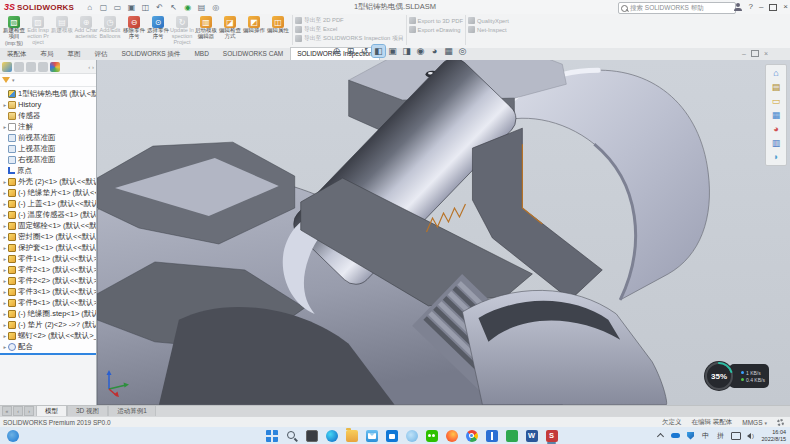  I want to click on edit-properties-button: ◫ 编辑属性, so click(278, 30).